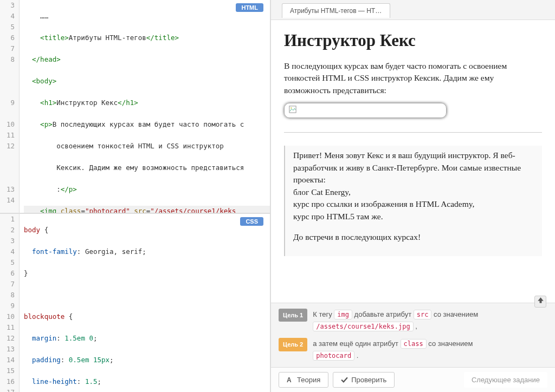 The image size is (555, 392). What do you see at coordinates (413, 380) in the screenshot?
I see `button-bar: A Теория Проверить Следующее задание` at bounding box center [413, 380].